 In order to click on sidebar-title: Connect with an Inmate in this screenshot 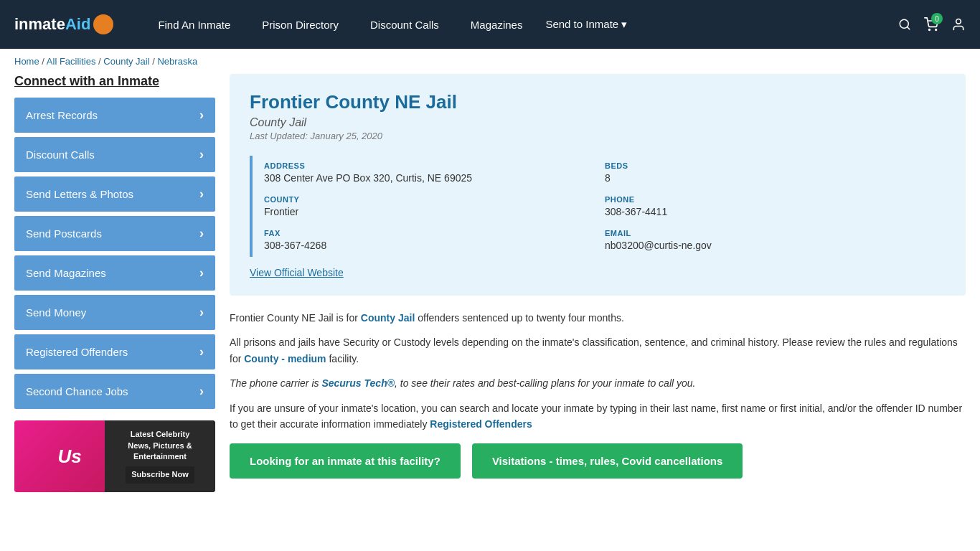, I will do `click(115, 82)`.